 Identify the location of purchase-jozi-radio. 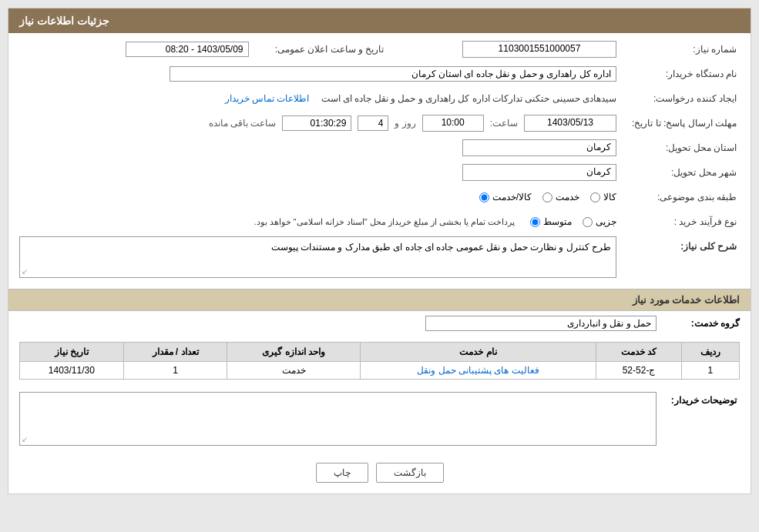
(587, 222).